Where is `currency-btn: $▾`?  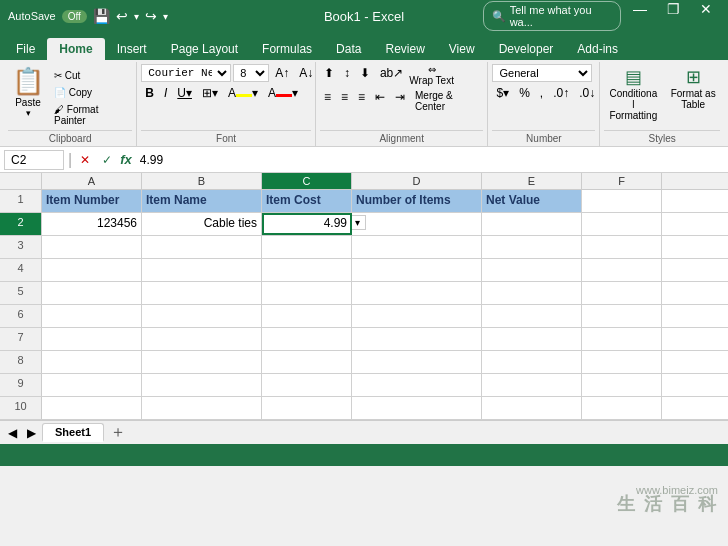 currency-btn: $▾ is located at coordinates (502, 93).